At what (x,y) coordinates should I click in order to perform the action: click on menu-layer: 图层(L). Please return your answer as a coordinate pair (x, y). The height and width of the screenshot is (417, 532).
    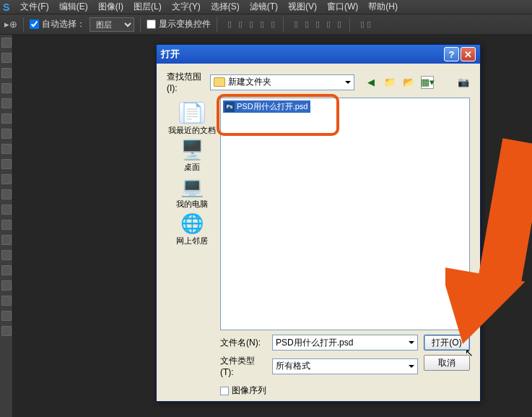
    Looking at the image, I should click on (147, 7).